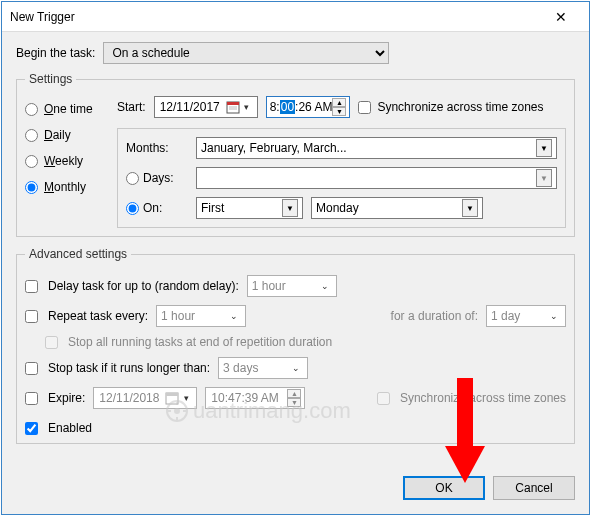 This screenshot has width=591, height=516. What do you see at coordinates (250, 208) in the screenshot?
I see `on-ordinal-combo: First ▼` at bounding box center [250, 208].